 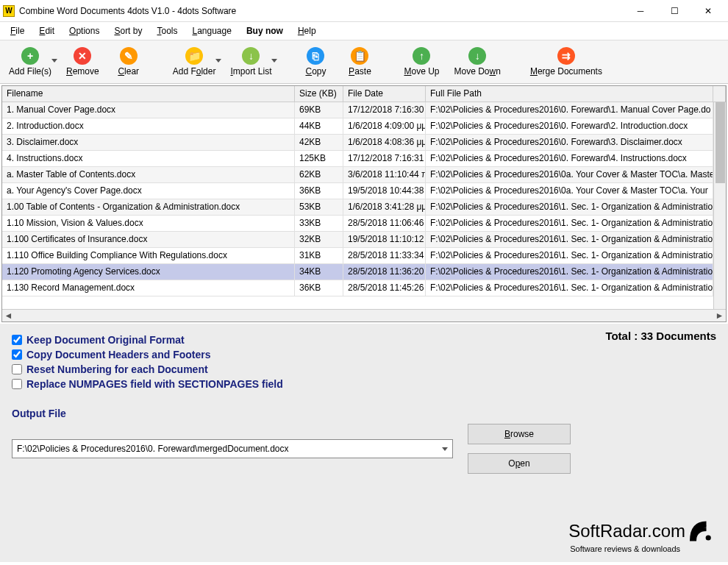 What do you see at coordinates (232, 449) in the screenshot?
I see `output-file-combo: F:\02\Policies & Procedures2016\0. Forew…` at bounding box center [232, 449].